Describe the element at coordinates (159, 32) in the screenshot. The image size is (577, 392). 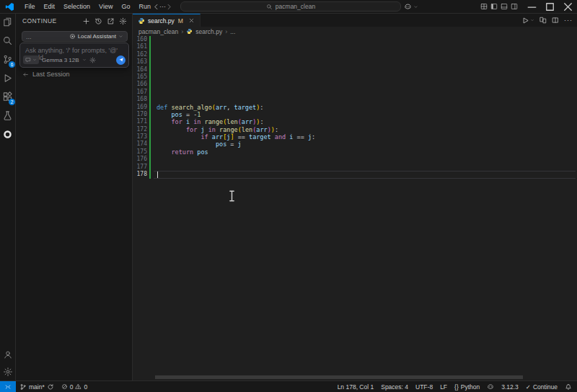
I see `breadcrumb-folder: pacman_clean` at that location.